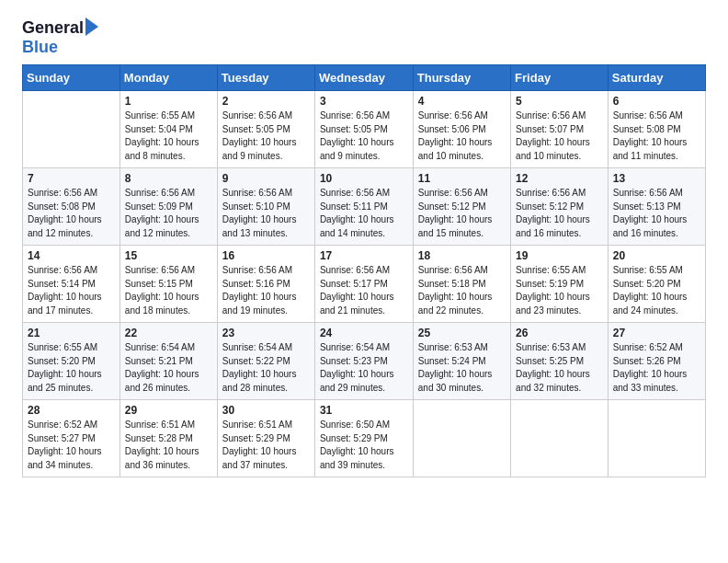 The width and height of the screenshot is (728, 563). What do you see at coordinates (364, 362) in the screenshot?
I see `calendar-cell: 24Sunrise: 6:54 AMSunset: 5:23 PMDayligh…` at bounding box center [364, 362].